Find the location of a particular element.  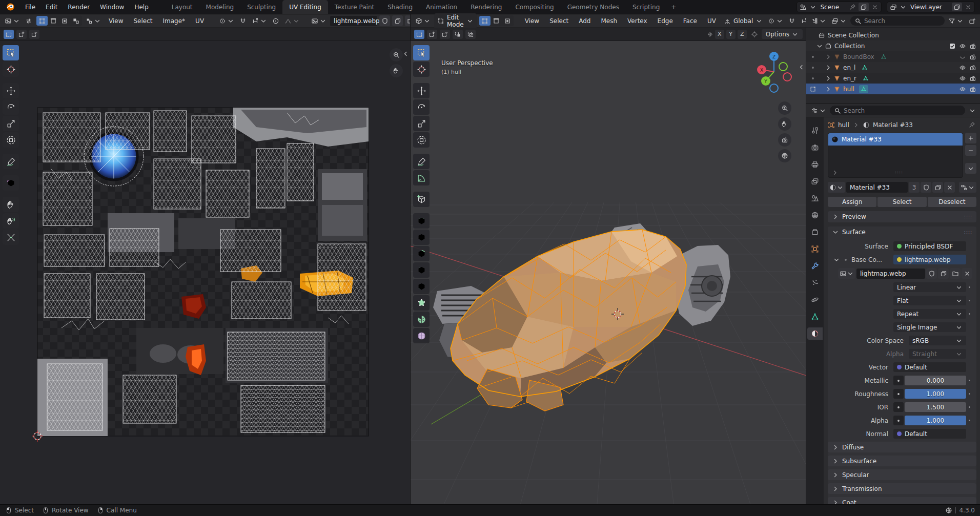

assign-button: Assign is located at coordinates (852, 202).